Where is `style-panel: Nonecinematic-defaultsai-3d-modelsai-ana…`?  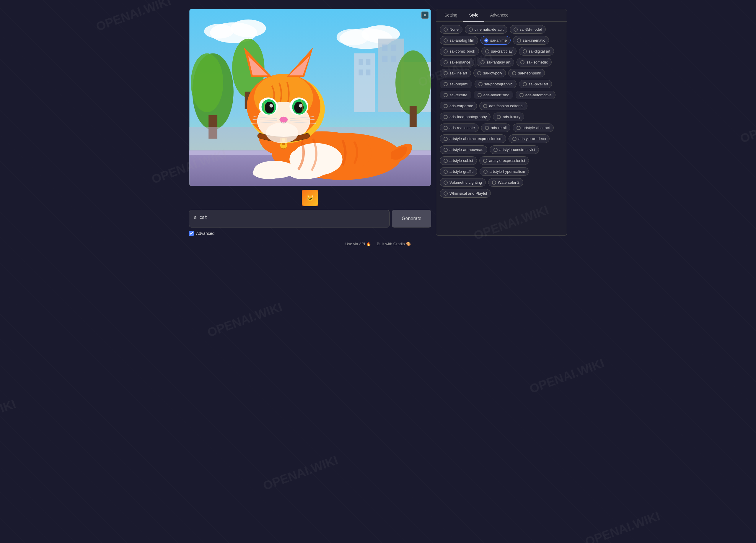
style-panel: Nonecinematic-defaultsai-3d-modelsai-ana… is located at coordinates (501, 129).